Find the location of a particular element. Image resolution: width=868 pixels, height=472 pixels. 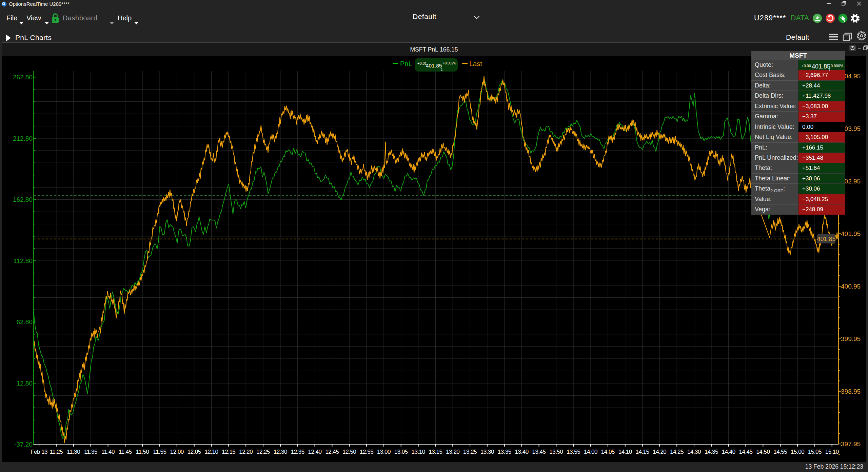

svg-text: 12:10 is located at coordinates (211, 452).